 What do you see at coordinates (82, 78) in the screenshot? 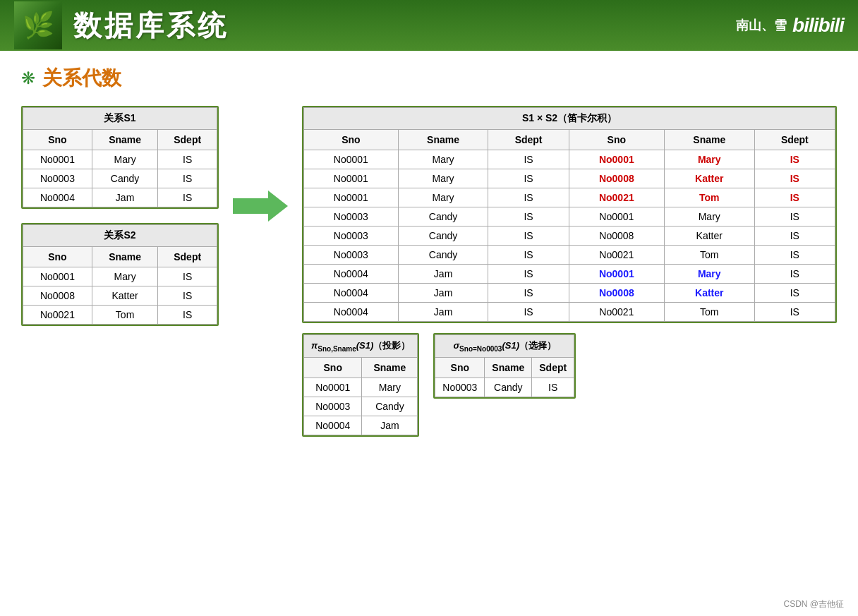
I see `section-title: 关系代数` at bounding box center [82, 78].